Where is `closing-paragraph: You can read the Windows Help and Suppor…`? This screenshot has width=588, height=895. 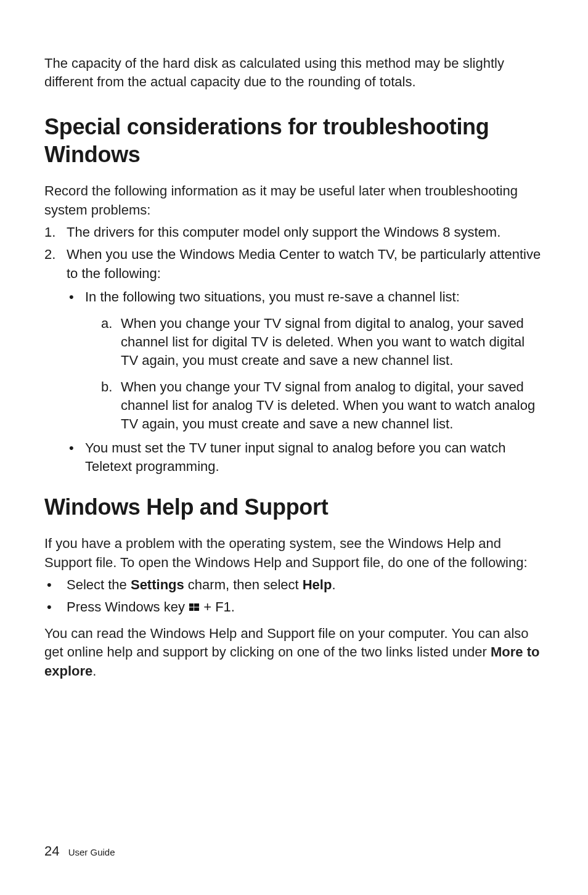 closing-paragraph: You can read the Windows Help and Suppor… is located at coordinates (294, 652).